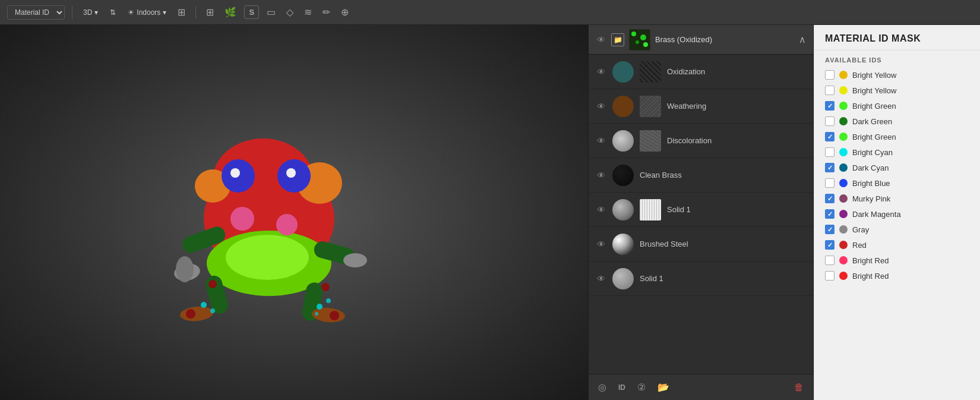  I want to click on folder-icon: 📁, so click(618, 40).